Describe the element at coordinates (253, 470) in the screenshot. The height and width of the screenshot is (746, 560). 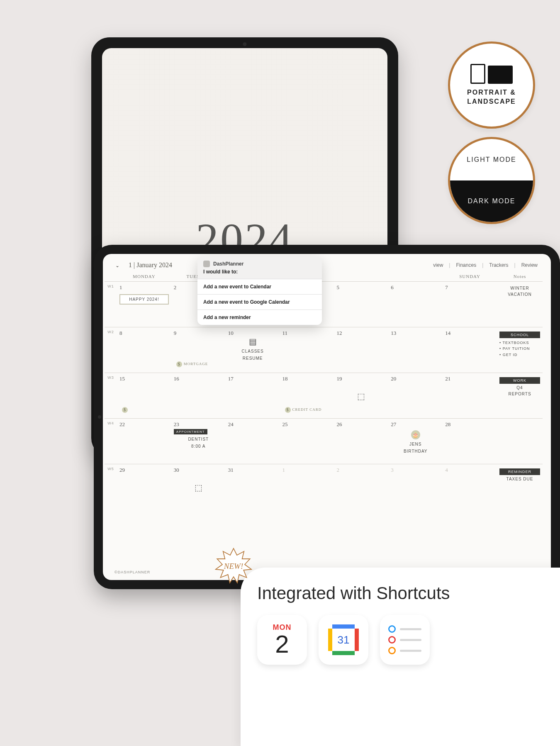
I see `day-number: 31` at that location.